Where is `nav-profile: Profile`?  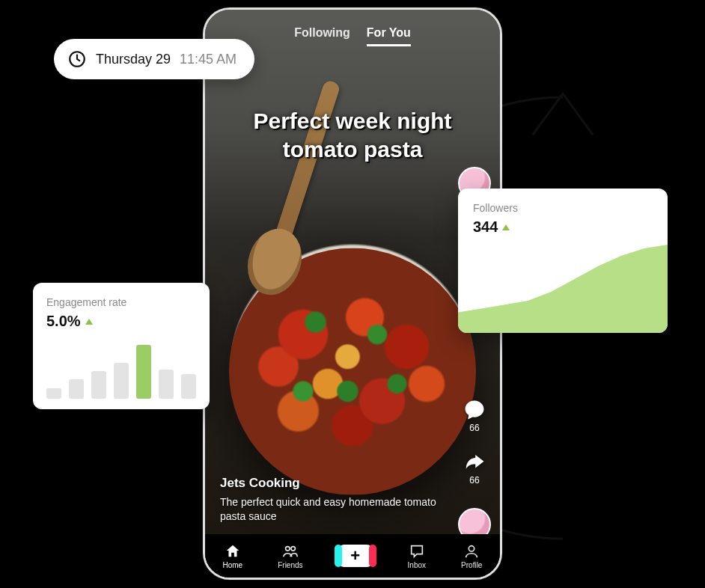 nav-profile: Profile is located at coordinates (471, 557).